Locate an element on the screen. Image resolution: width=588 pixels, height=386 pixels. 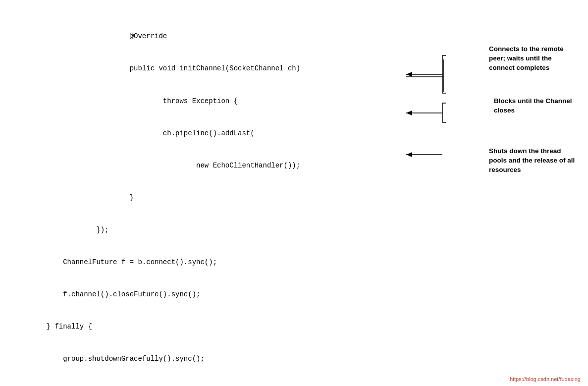
watermark: https://blog.csdn.net/fudaxing is located at coordinates (545, 379).